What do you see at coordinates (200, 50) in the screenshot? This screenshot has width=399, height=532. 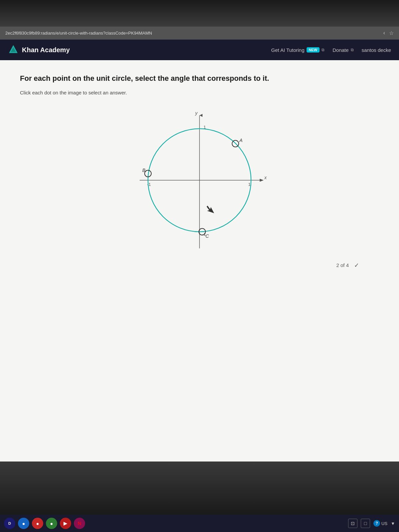 I see `navbar: Khan Academy Get AI Tutoring NEW ⧉ Donat…` at bounding box center [200, 50].